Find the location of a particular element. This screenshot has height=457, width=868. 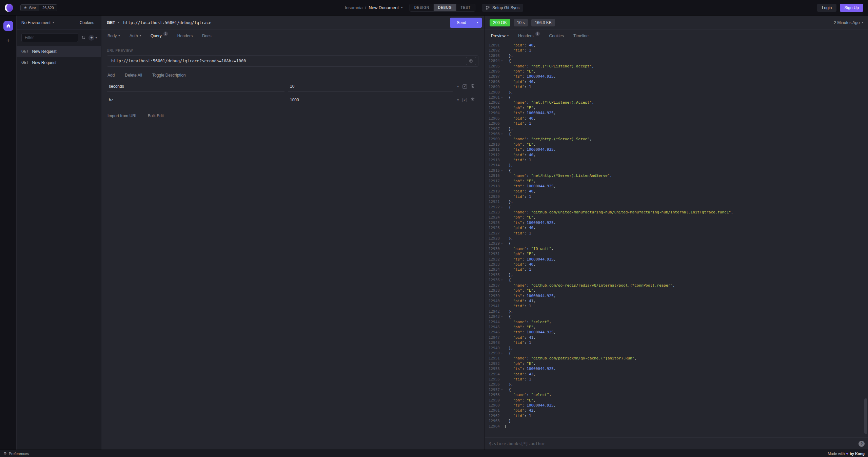

tab-query: Query2 is located at coordinates (159, 36).